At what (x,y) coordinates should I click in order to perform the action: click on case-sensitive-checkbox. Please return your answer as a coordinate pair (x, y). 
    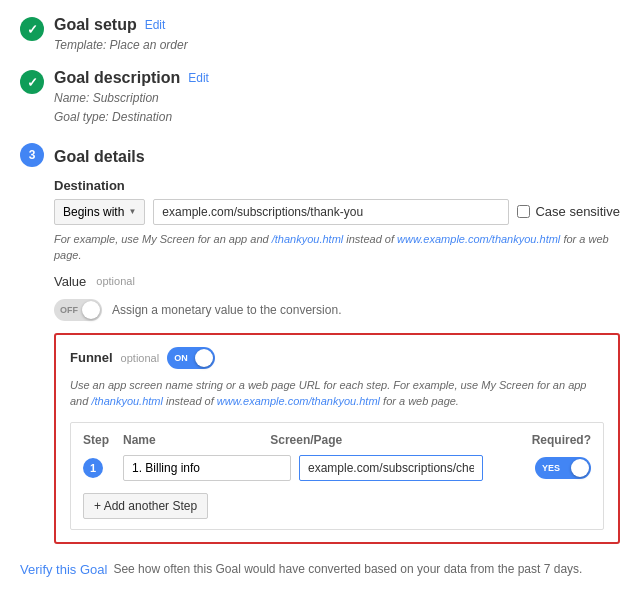
    Looking at the image, I should click on (524, 212).